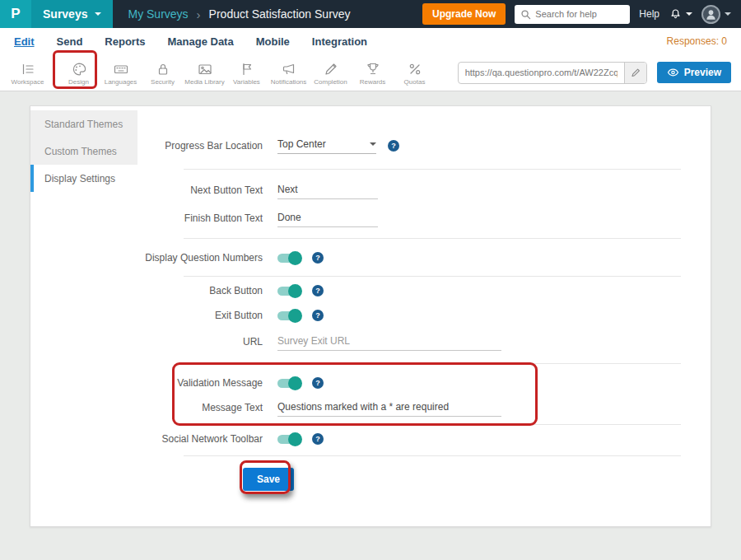 This screenshot has height=560, width=741. What do you see at coordinates (25, 41) in the screenshot?
I see `nav-edit: Edit` at bounding box center [25, 41].